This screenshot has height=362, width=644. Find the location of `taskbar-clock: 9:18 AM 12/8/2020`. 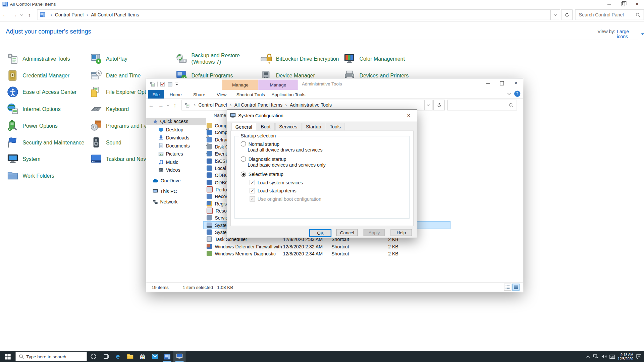

taskbar-clock: 9:18 AM 12/8/2020 is located at coordinates (626, 356).